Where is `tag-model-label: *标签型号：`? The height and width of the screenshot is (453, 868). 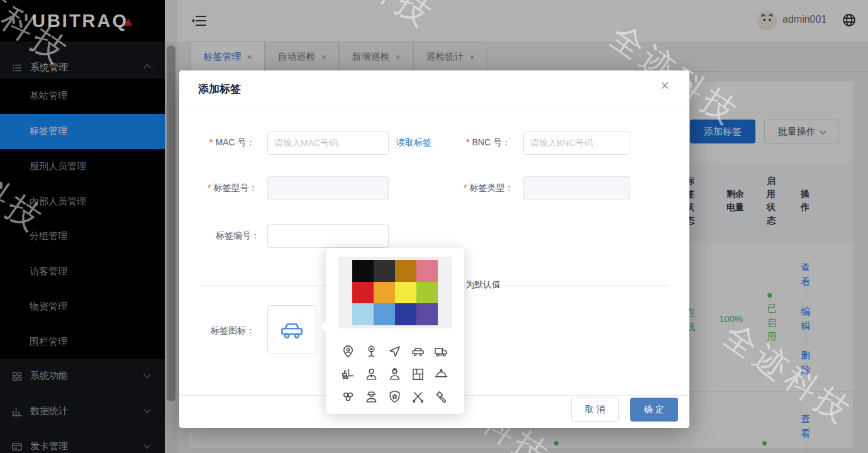 tag-model-label: *标签型号： is located at coordinates (233, 188).